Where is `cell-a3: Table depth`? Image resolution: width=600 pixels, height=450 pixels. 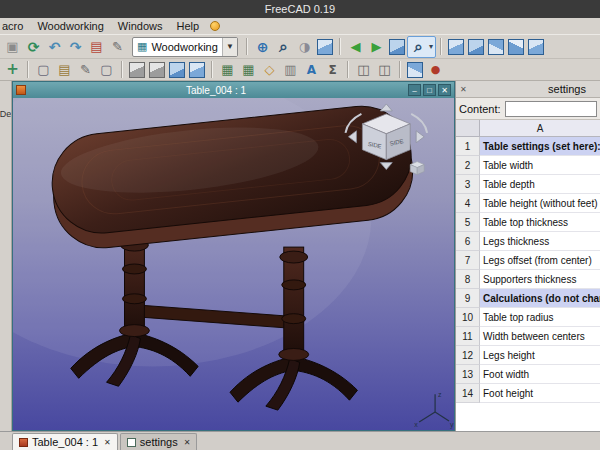 cell-a3: Table depth is located at coordinates (540, 184).